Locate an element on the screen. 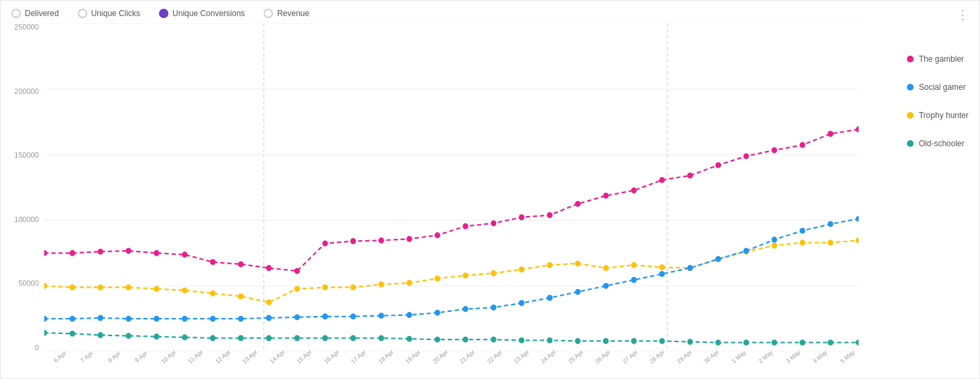 This screenshot has width=980, height=379. right-legend-dot-social is located at coordinates (910, 87).